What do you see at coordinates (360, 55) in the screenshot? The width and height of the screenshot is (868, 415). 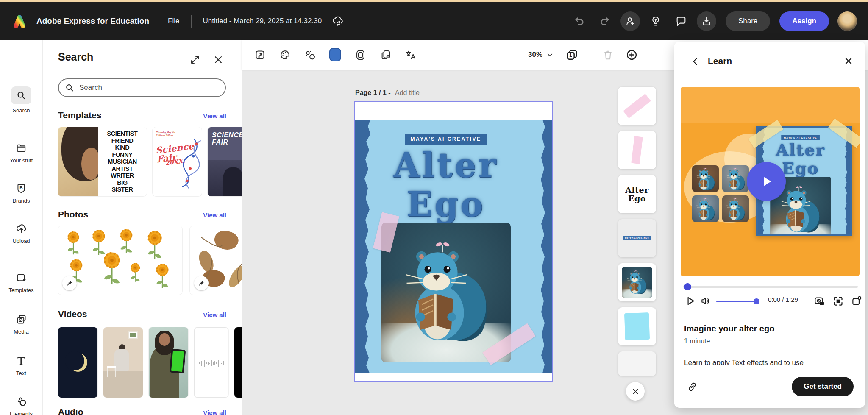 I see `frame-icon` at bounding box center [360, 55].